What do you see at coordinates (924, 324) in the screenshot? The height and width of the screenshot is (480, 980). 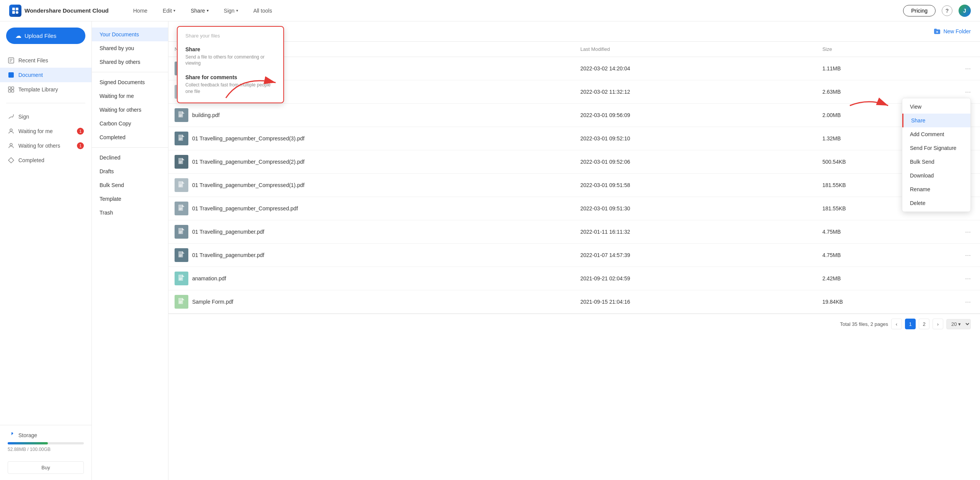 I see `page-2-button: 2` at bounding box center [924, 324].